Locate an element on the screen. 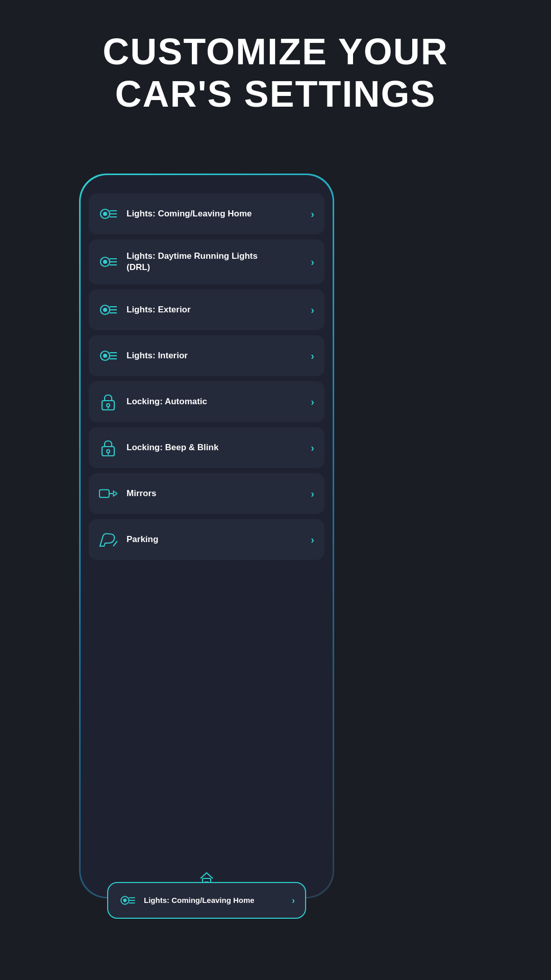 Image resolution: width=551 pixels, height=980 pixels. menu-item-label: Lights: Exterior is located at coordinates (159, 310).